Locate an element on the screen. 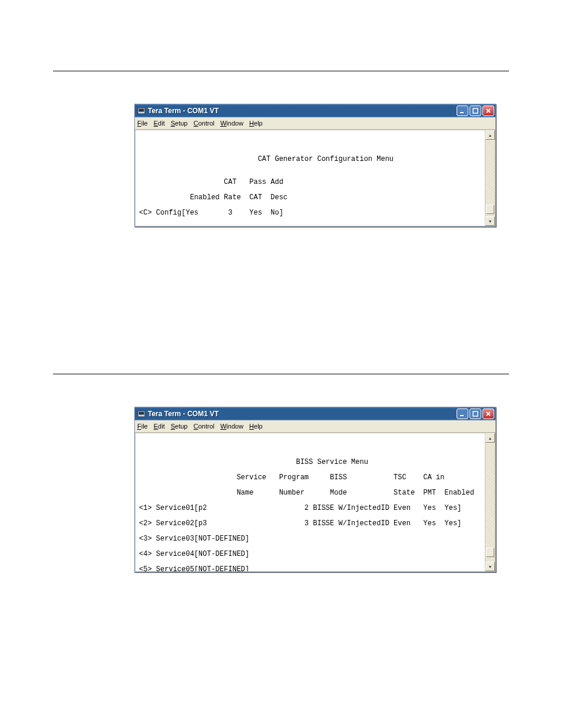 This screenshot has height=728, width=562. terminal-output: CAT Generator Configuration Menu CAT Pas… is located at coordinates (315, 178).